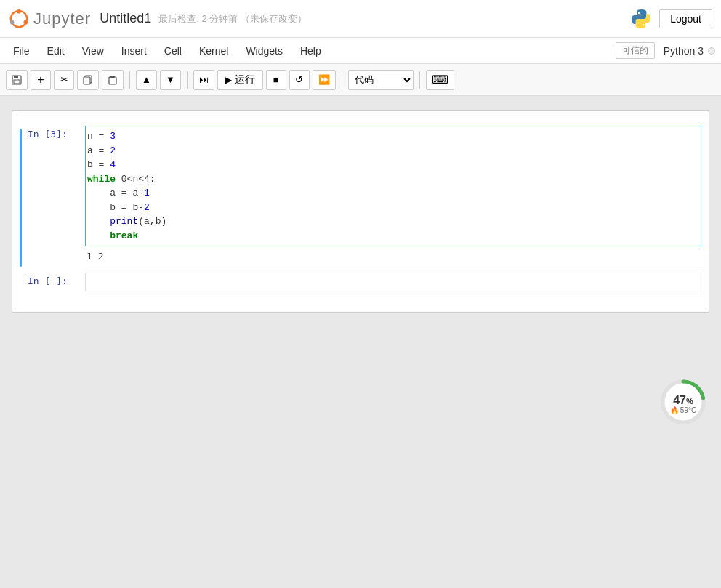 This screenshot has width=721, height=588. Describe the element at coordinates (49, 19) in the screenshot. I see `logo-area: Jupyter` at that location.